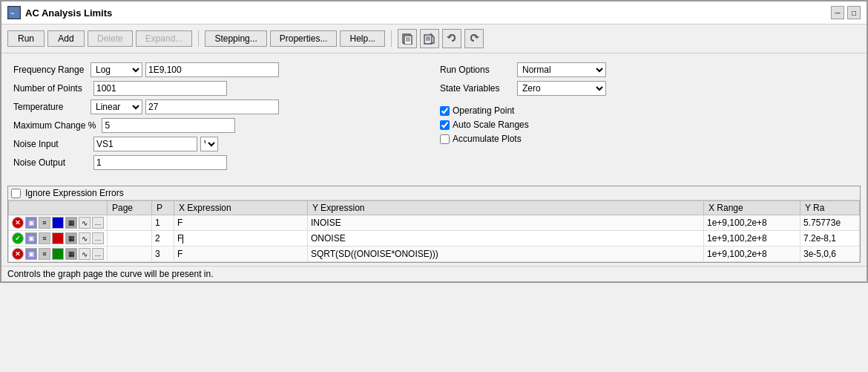 The width and height of the screenshot is (868, 372). Describe the element at coordinates (59, 13) in the screenshot. I see `title-bar-left: ~ AC Analysis Limits` at that location.